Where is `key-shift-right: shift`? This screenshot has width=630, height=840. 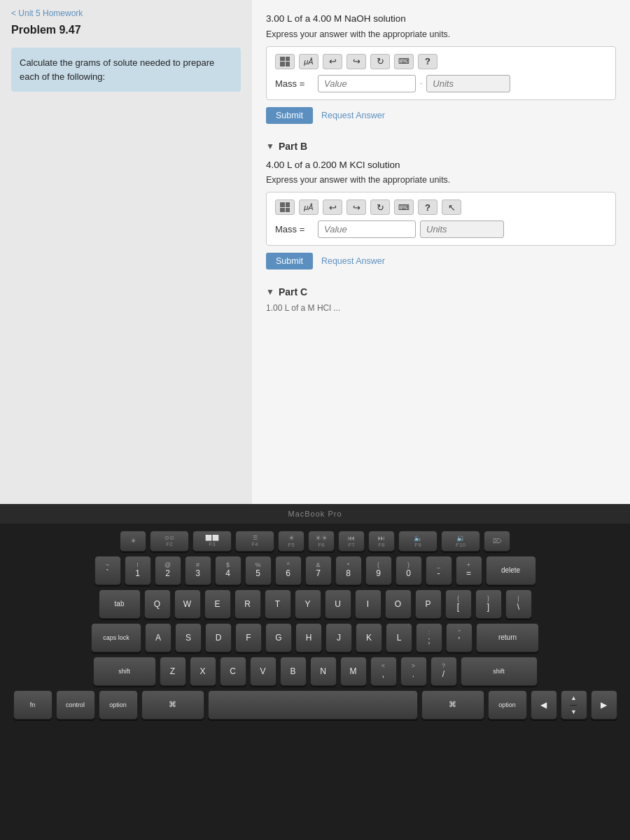 key-shift-right: shift is located at coordinates (499, 671).